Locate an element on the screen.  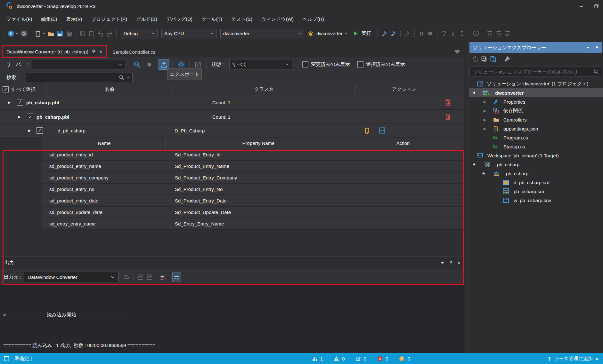
close-icon: × is located at coordinates (101, 52).